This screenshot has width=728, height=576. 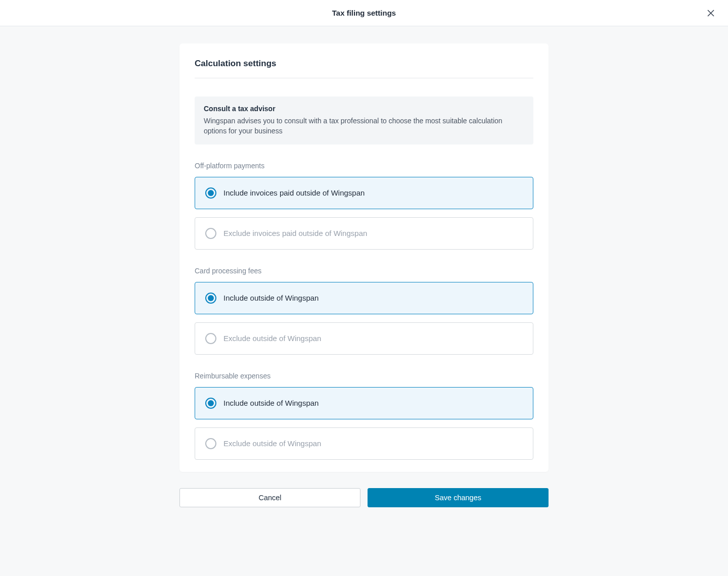 What do you see at coordinates (364, 498) in the screenshot?
I see `button-row: Cancel Save changes` at bounding box center [364, 498].